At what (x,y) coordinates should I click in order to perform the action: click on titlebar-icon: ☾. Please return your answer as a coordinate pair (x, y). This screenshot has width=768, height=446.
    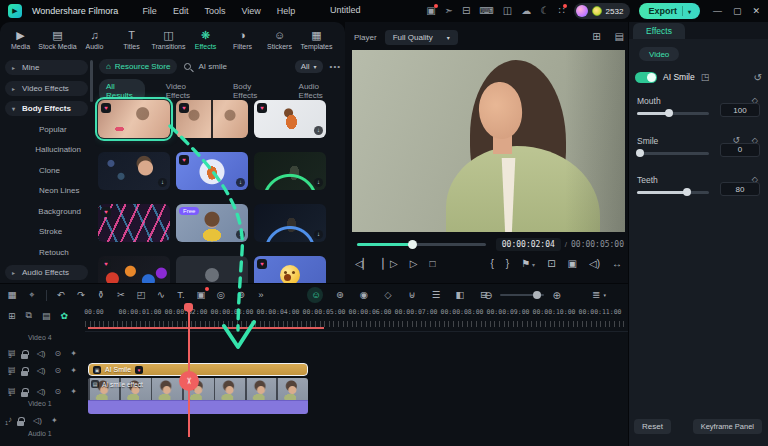
    Looking at the image, I should click on (544, 11).